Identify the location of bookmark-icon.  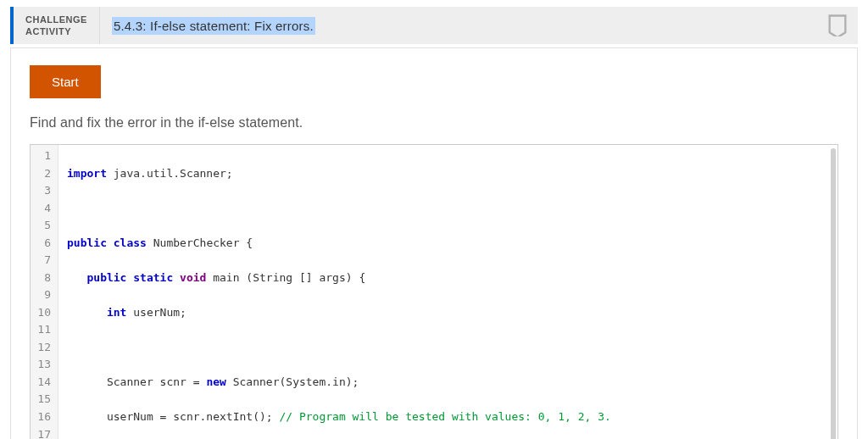
(837, 25).